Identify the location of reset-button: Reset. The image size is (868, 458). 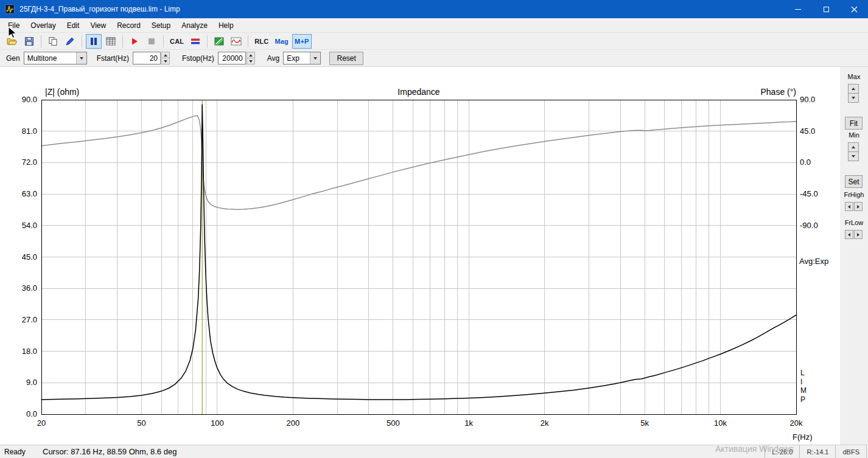
(346, 58).